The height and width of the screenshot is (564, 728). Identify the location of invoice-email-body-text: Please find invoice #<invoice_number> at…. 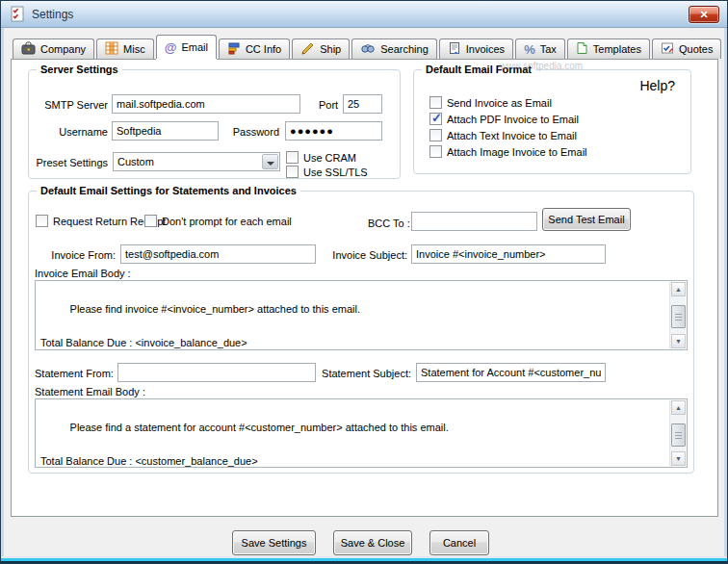
(200, 325).